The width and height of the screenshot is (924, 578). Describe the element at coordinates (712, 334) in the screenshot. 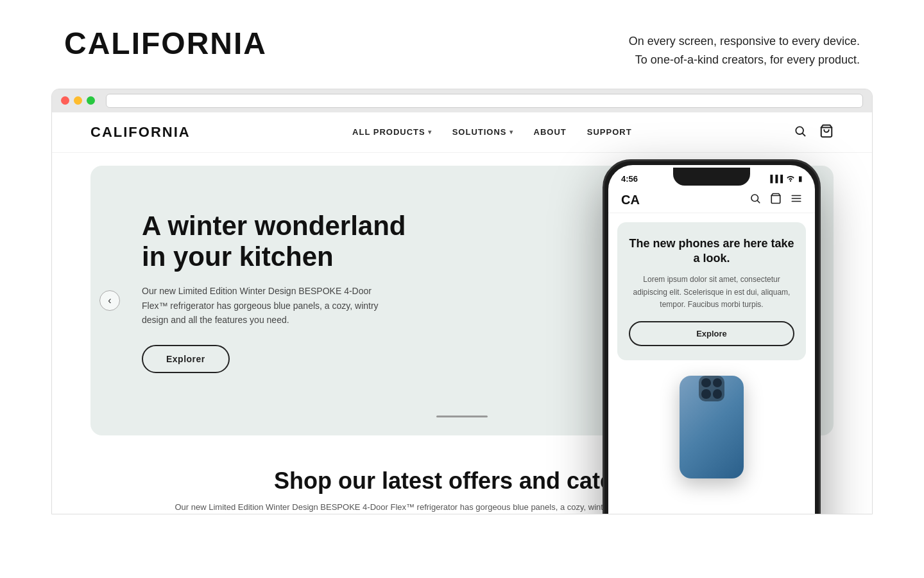

I see `phone-hero-cta-button: Explore` at that location.